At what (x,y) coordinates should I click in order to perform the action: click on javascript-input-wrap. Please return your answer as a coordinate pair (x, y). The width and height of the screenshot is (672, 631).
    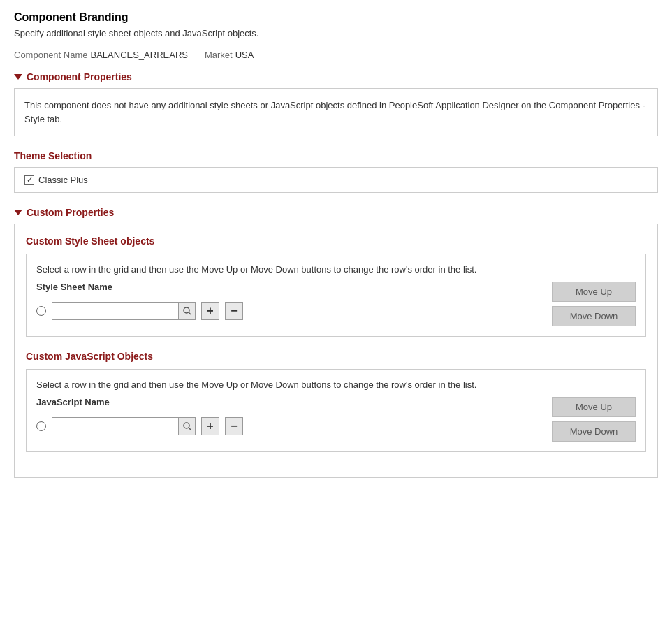
    Looking at the image, I should click on (124, 426).